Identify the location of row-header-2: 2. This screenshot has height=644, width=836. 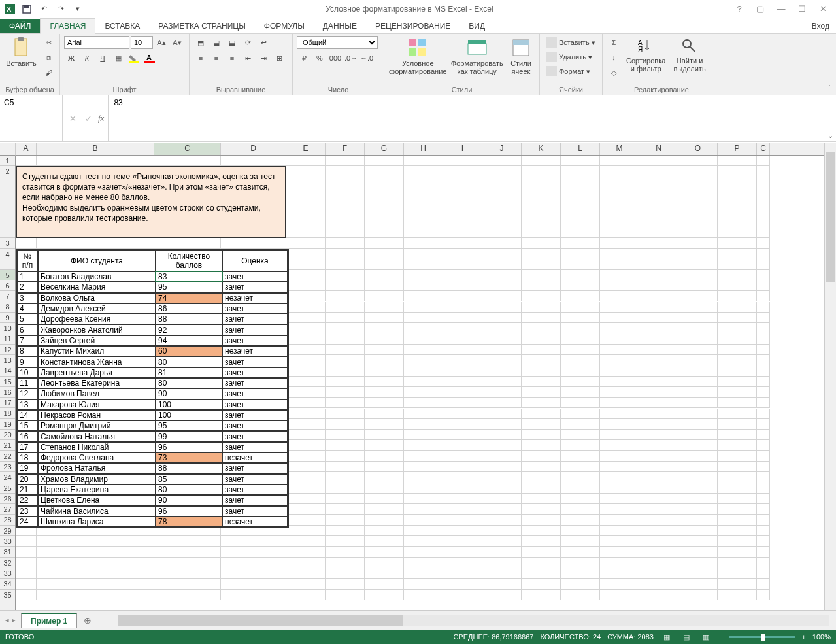
(8, 202).